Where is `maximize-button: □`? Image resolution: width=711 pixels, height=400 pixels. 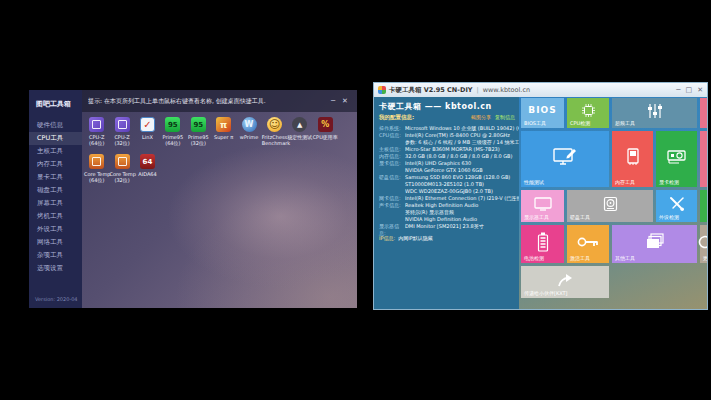
maximize-button: □ is located at coordinates (690, 90).